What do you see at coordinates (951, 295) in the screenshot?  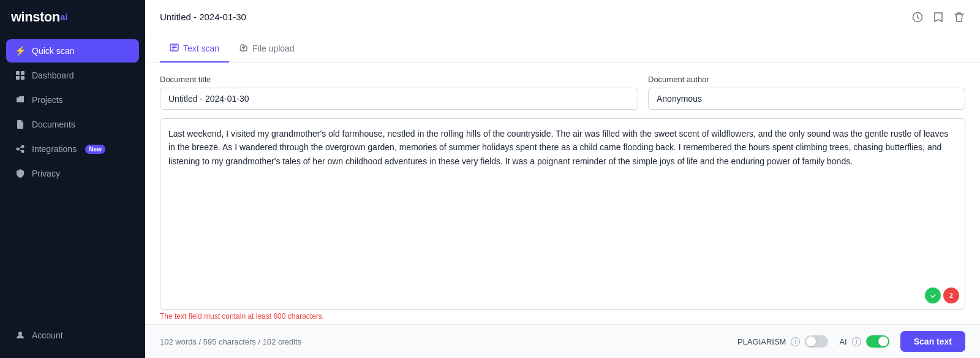 I see `red-badge-count: 2` at bounding box center [951, 295].